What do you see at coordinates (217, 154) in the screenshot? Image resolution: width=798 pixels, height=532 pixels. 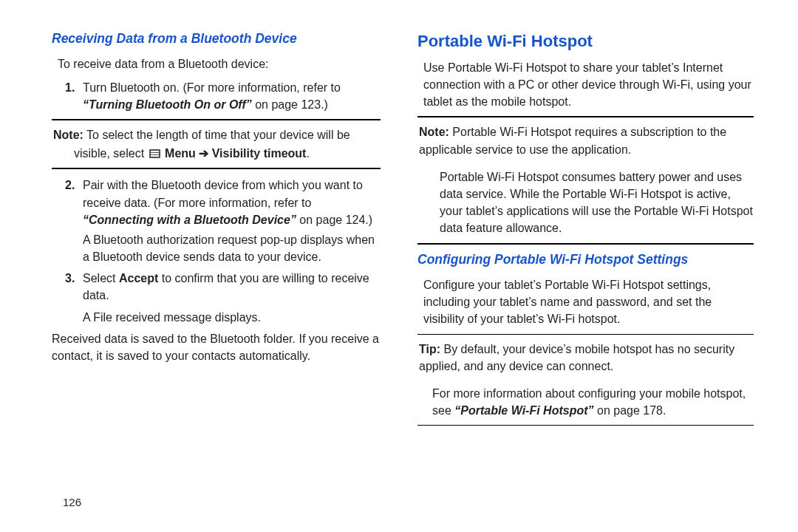 I see `note-1-line2: visible, select Menu ➔ Visibility timeou…` at bounding box center [217, 154].